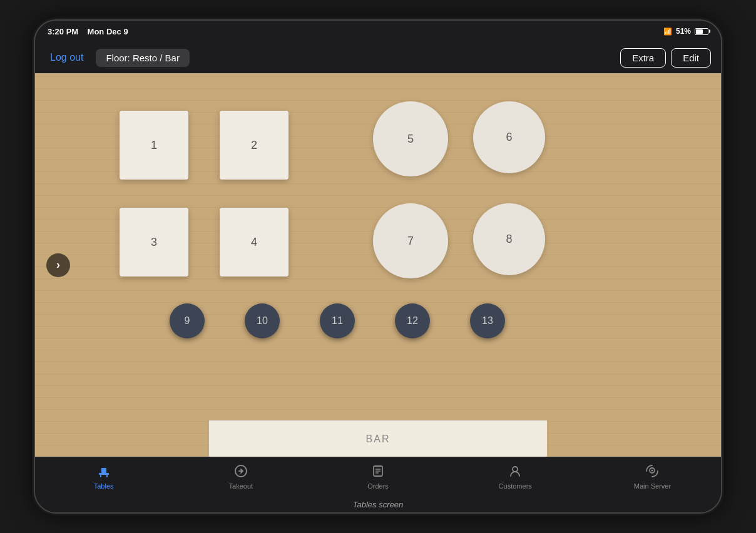  What do you see at coordinates (378, 439) in the screenshot?
I see `bar-area: BAR` at bounding box center [378, 439].